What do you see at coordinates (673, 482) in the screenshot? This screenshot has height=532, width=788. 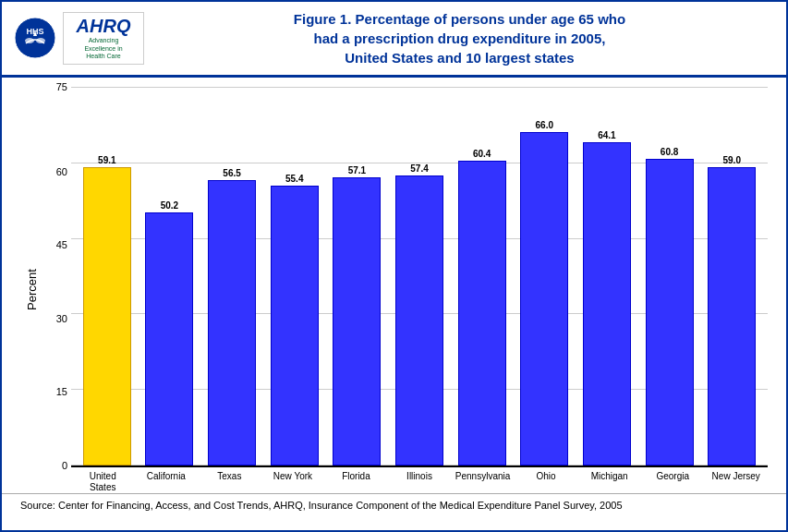 I see `bar-label-9: Georgia` at bounding box center [673, 482].